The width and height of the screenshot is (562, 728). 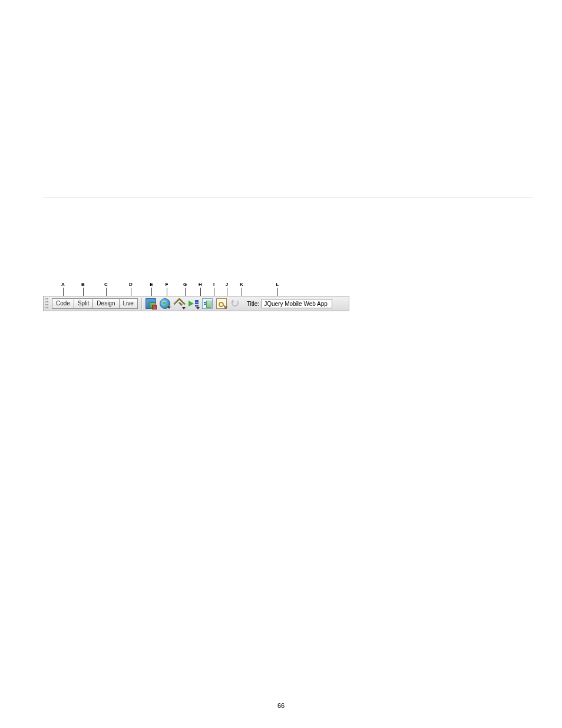 What do you see at coordinates (151, 304) in the screenshot?
I see `multiscreen-preview-icon` at bounding box center [151, 304].